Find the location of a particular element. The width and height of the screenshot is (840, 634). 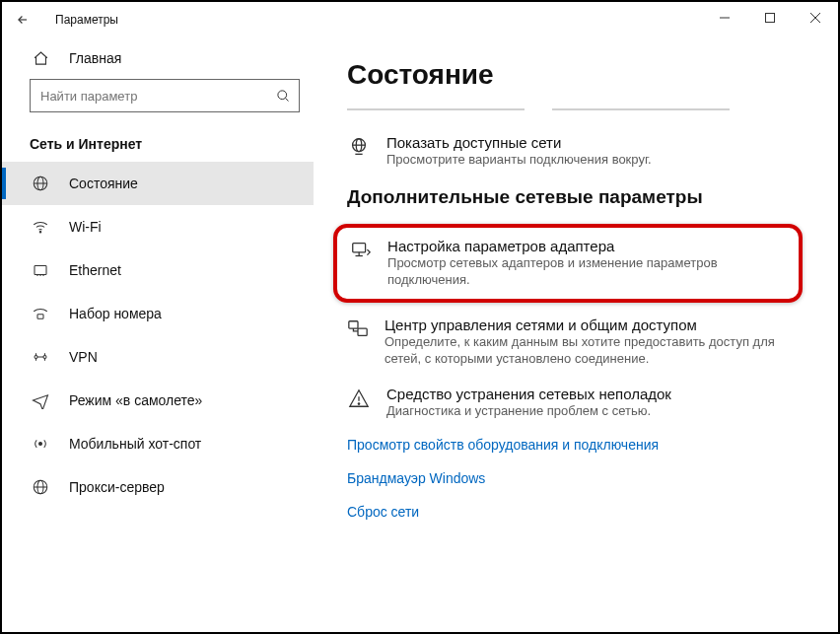

sidebar-item-label: Набор номера is located at coordinates (115, 314).